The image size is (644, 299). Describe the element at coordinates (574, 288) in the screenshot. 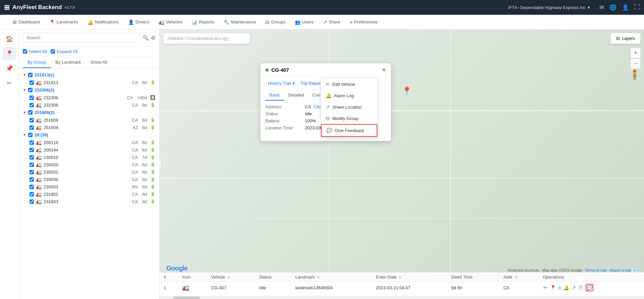

I see `op-share-icon: ↗` at that location.